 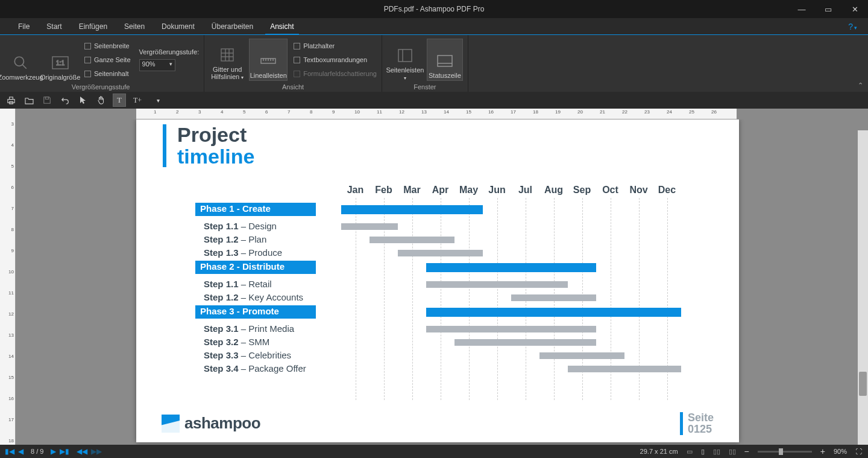 What do you see at coordinates (639, 190) in the screenshot?
I see `month-label: Nov` at bounding box center [639, 190].